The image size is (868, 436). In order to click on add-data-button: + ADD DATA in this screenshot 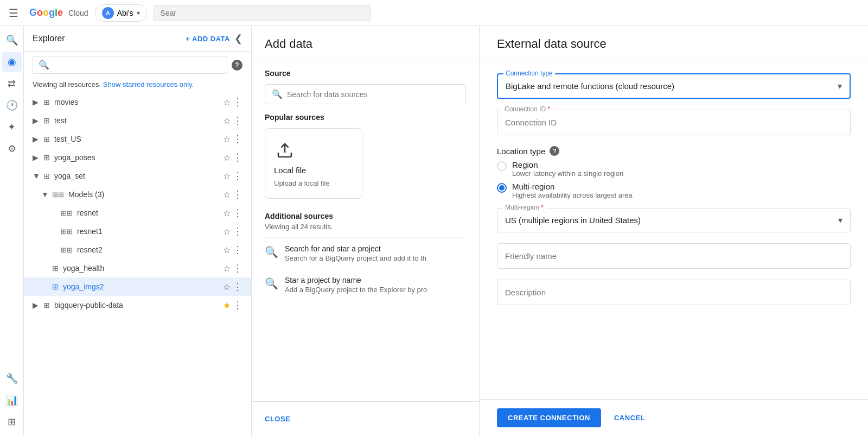, I will do `click(208, 39)`.